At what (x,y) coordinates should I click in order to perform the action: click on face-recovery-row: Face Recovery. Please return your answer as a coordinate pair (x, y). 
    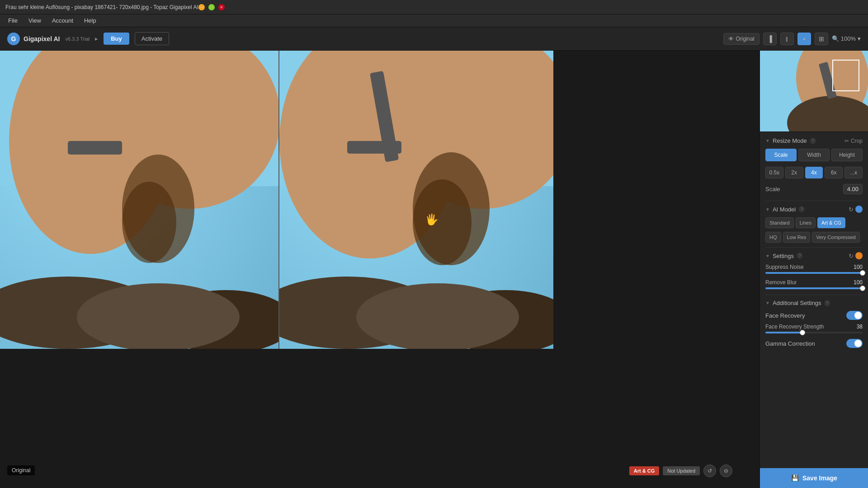
    Looking at the image, I should click on (814, 315).